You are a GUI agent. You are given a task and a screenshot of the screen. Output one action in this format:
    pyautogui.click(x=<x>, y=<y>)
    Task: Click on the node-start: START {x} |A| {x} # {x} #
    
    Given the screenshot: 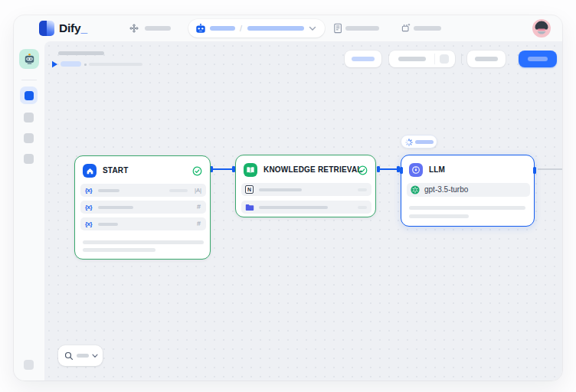 What is the action you would take?
    pyautogui.click(x=142, y=207)
    